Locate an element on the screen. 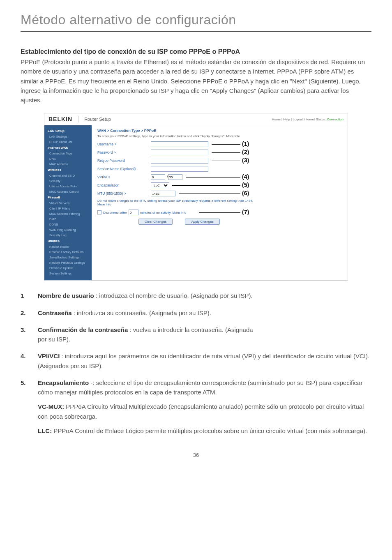 The image size is (392, 560). service-input is located at coordinates (180, 169).